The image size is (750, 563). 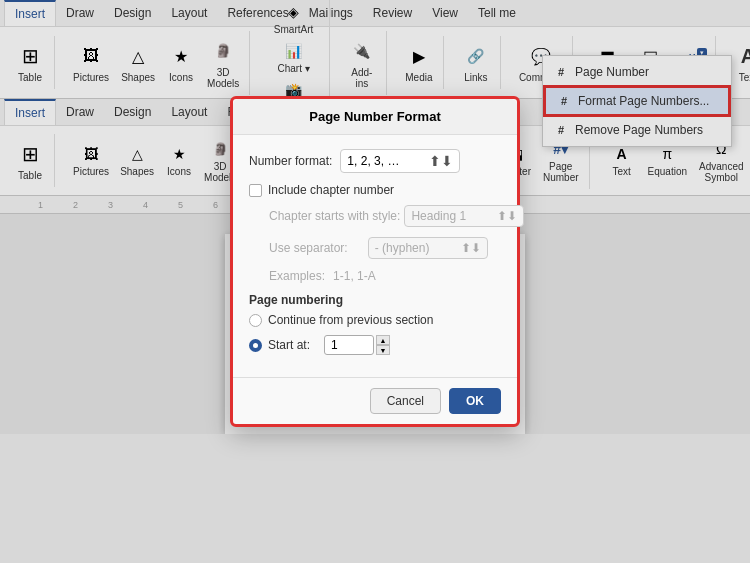 I want to click on start-at-spinner: ▲ ▼, so click(x=357, y=345).